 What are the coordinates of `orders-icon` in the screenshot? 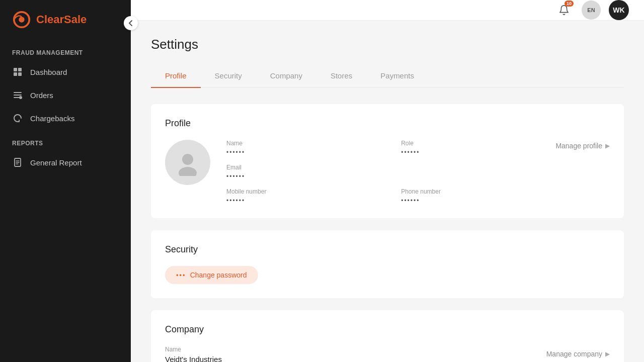 It's located at (18, 95).